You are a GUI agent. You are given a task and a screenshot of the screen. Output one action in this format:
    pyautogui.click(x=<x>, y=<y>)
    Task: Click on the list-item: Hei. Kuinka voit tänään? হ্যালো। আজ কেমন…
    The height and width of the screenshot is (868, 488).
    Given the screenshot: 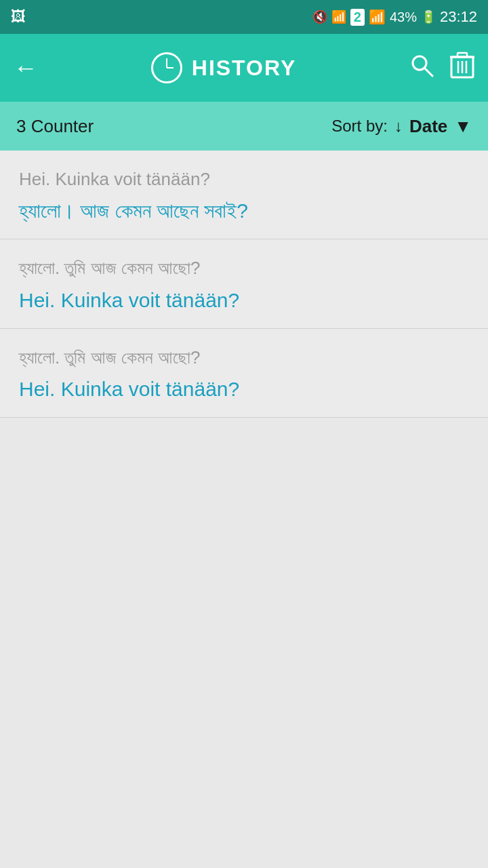 What is the action you would take?
    pyautogui.click(x=244, y=195)
    